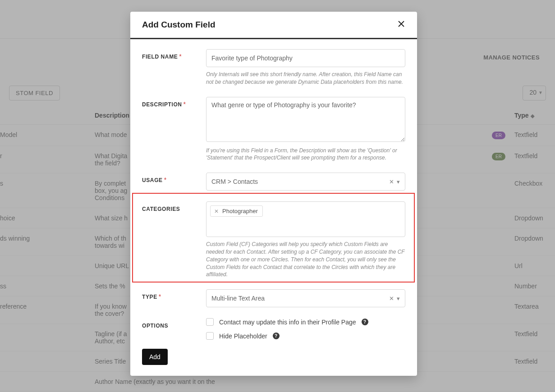 The width and height of the screenshot is (555, 392). I want to click on modal-footer: Add, so click(274, 362).